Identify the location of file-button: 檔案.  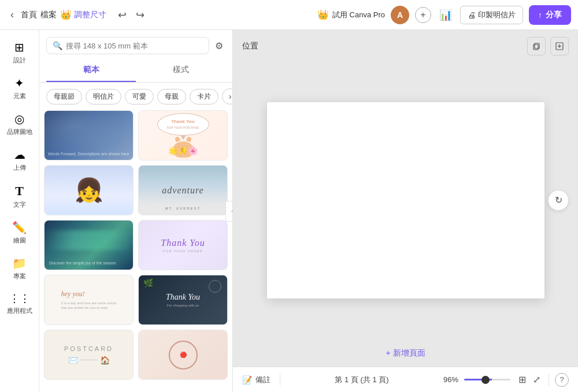
(49, 15).